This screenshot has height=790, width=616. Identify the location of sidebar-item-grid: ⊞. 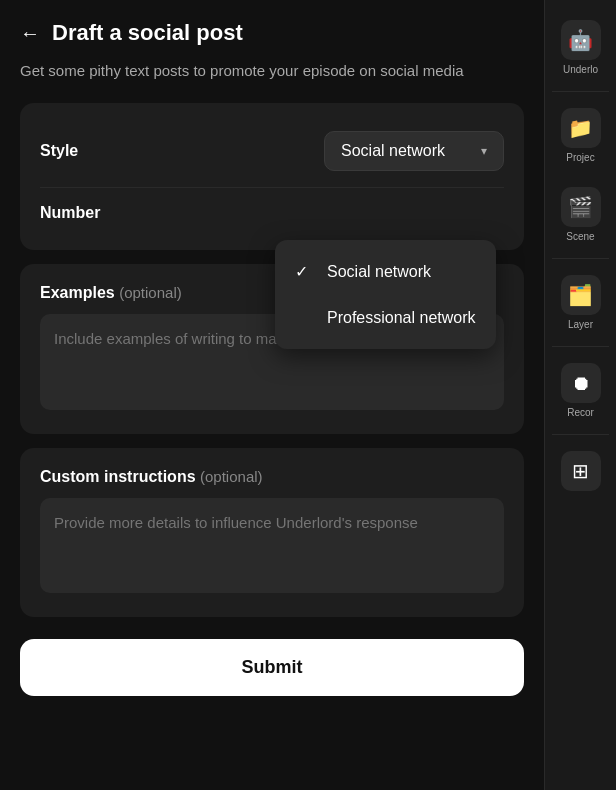
(580, 471).